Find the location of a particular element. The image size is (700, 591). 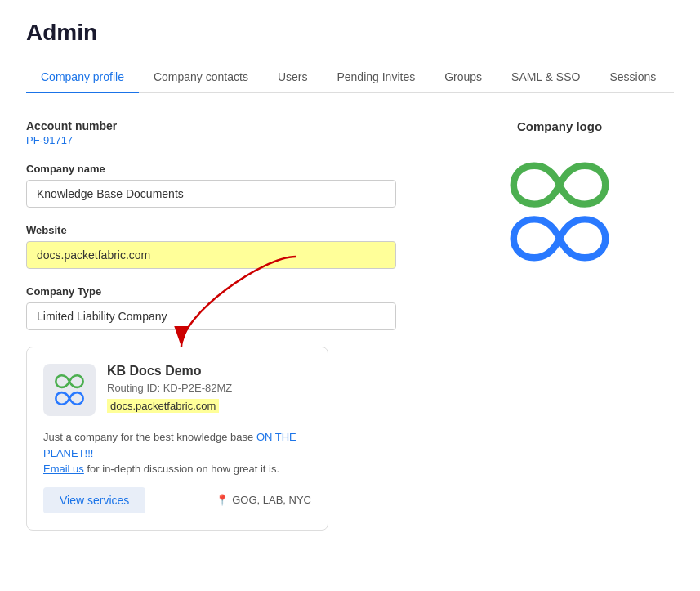

company-logo-container is located at coordinates (560, 212).